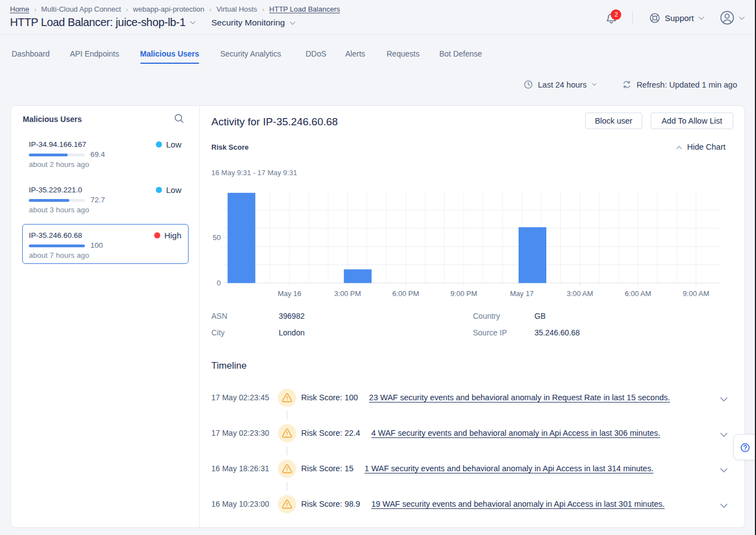 The image size is (756, 535). I want to click on subnav-label: Security Monitoring, so click(248, 23).